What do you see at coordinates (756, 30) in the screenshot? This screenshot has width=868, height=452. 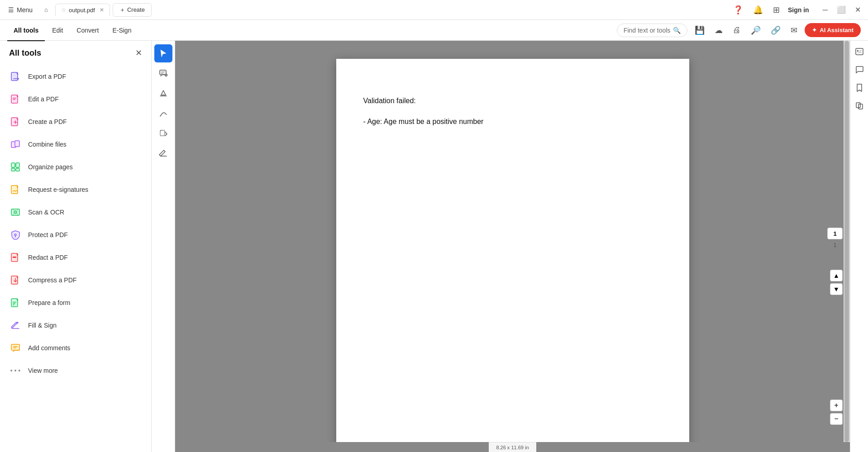 I see `review-button: 🔎` at bounding box center [756, 30].